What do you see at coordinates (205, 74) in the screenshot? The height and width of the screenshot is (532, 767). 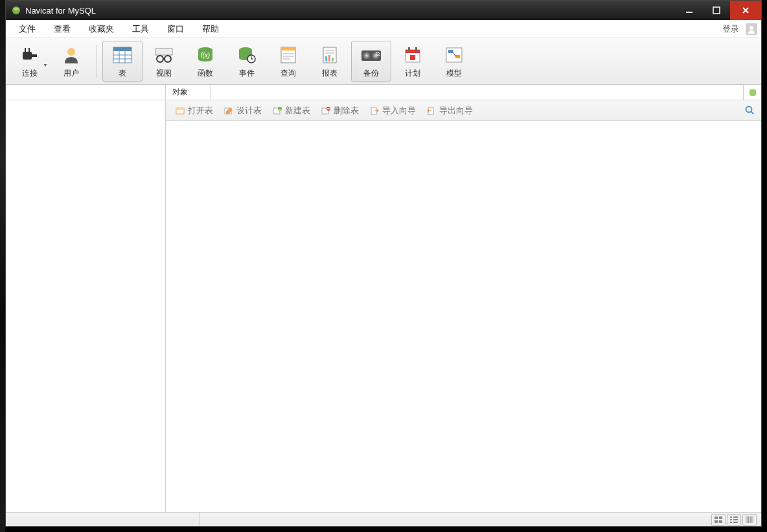 I see `toolbar-function-label: 函数` at bounding box center [205, 74].